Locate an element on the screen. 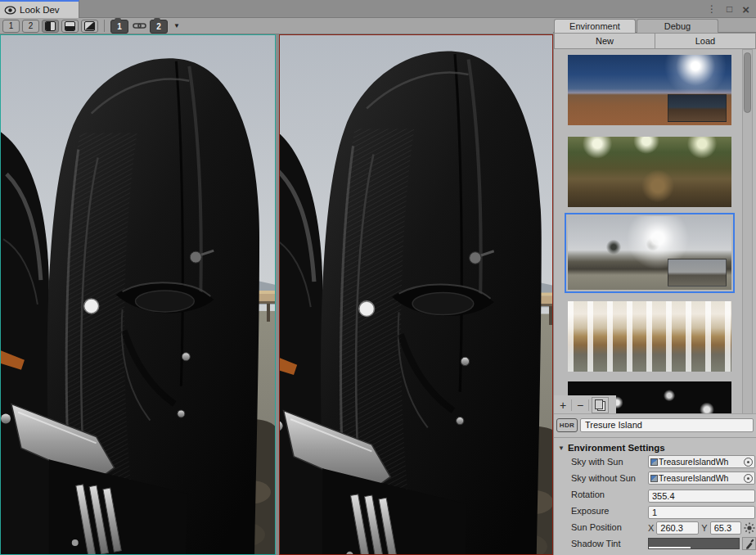  exposure-field is located at coordinates (702, 512).